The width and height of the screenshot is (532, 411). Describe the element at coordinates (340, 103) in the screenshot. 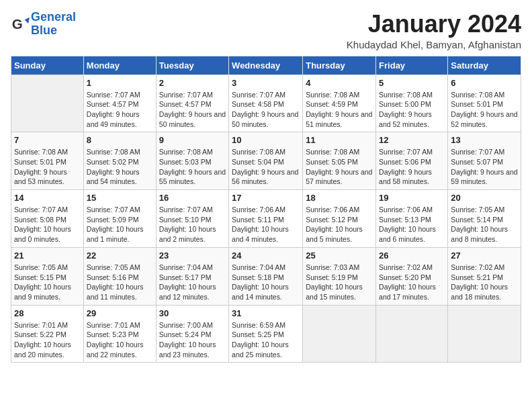

I see `calendar-cell: 4 Sunrise: 7:08 AM Sunset: 4:59 PM Dayli…` at that location.